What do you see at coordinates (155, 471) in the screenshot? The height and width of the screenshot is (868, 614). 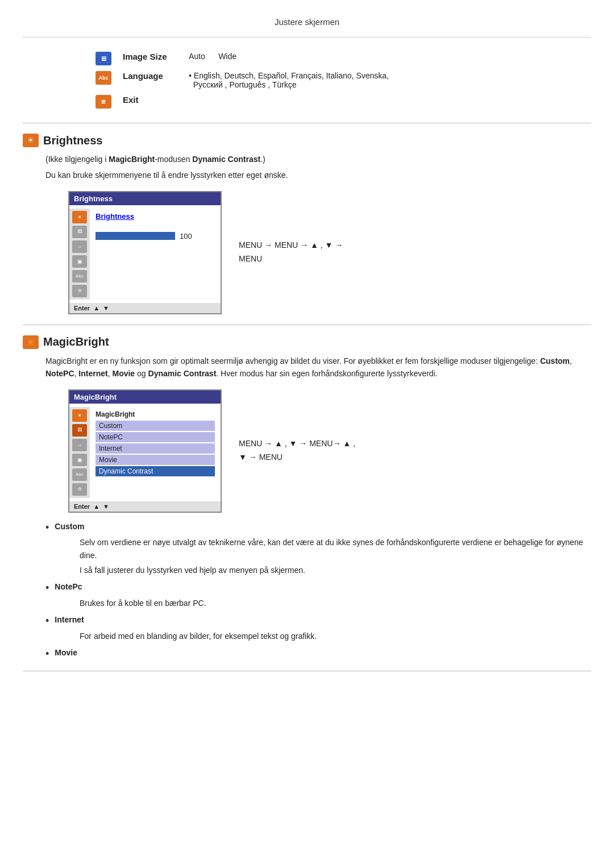 I see `mb-option-dynamiccontrast: Dynamic Contrast` at bounding box center [155, 471].